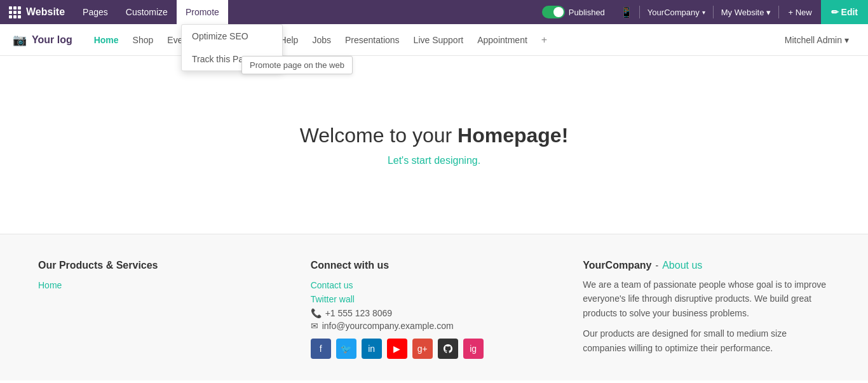 The image size is (868, 383). Describe the element at coordinates (46, 12) in the screenshot. I see `app-logo-label: Website` at that location.